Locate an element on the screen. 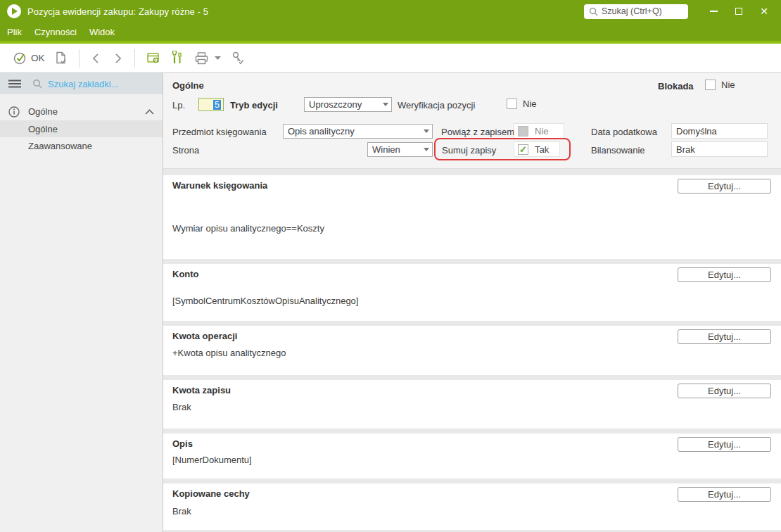 The width and height of the screenshot is (781, 532). next-record-button is located at coordinates (118, 58).